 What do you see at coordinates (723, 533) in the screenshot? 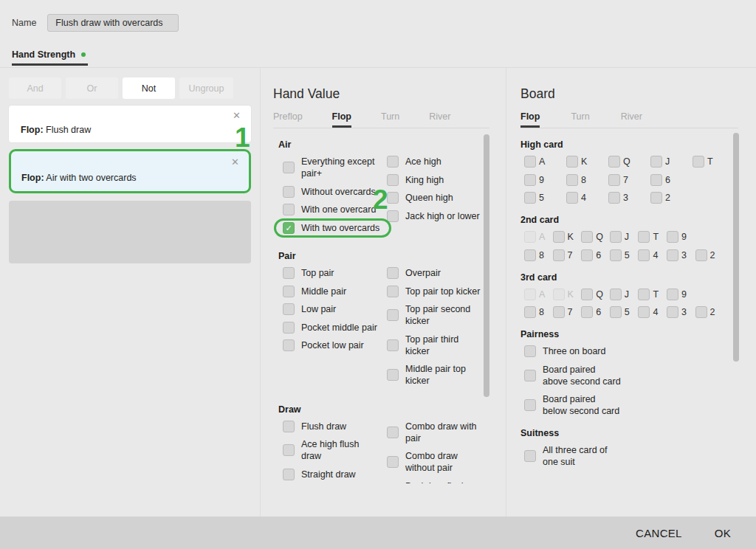
I see `ok-button: OK` at bounding box center [723, 533].